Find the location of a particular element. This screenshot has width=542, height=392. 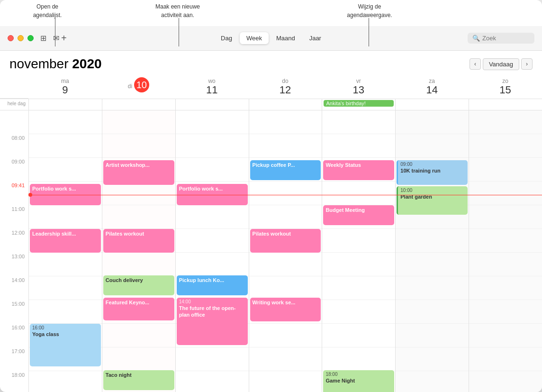

day-header-zo: zo 15 is located at coordinates (505, 87).